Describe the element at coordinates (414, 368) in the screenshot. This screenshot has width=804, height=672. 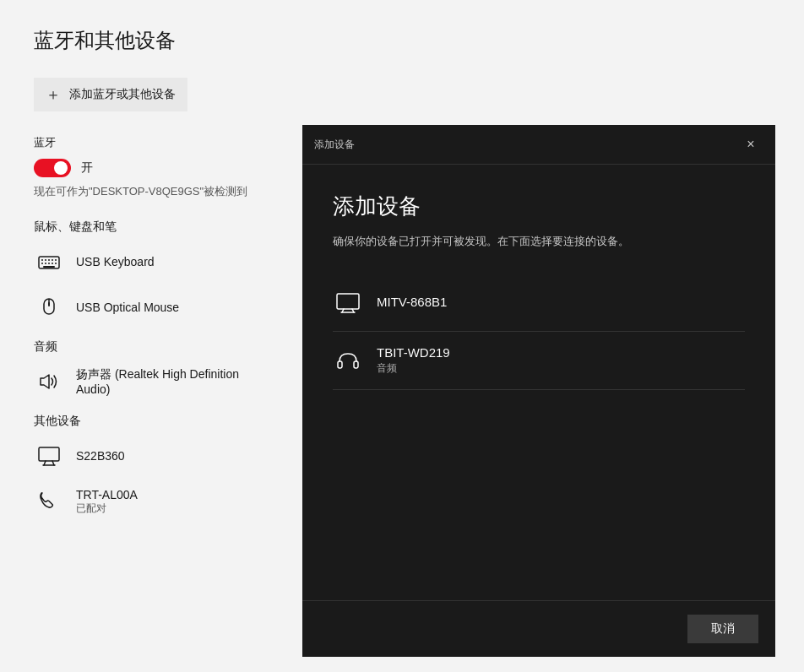
I see `headphones-device-type: 音频` at that location.